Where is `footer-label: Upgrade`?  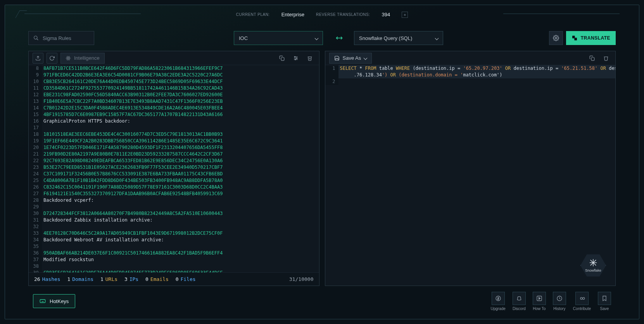 footer-label: Upgrade is located at coordinates (498, 309).